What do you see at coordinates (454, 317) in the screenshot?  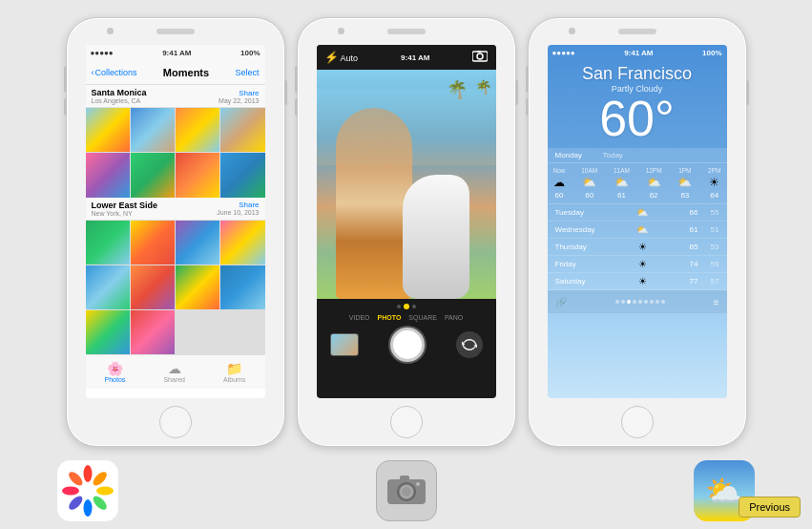 I see `pano-mode: PANO` at bounding box center [454, 317].